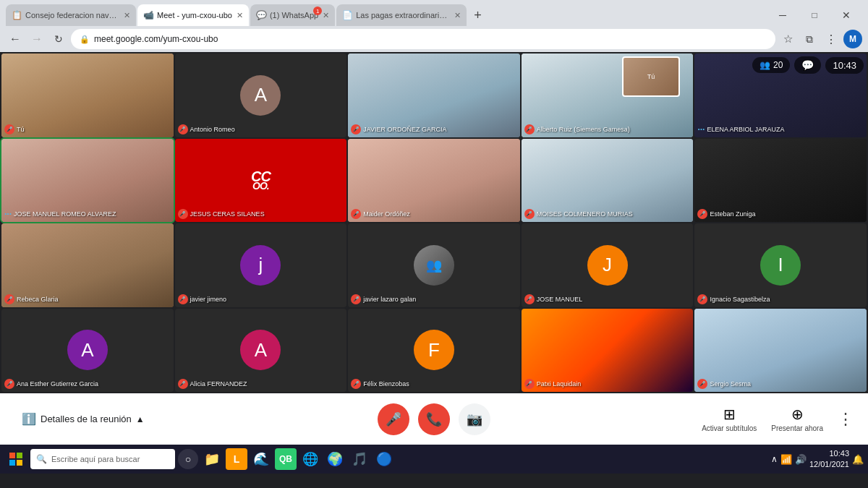 The width and height of the screenshot is (868, 488). I want to click on more-options-btn: ⋮, so click(846, 419).